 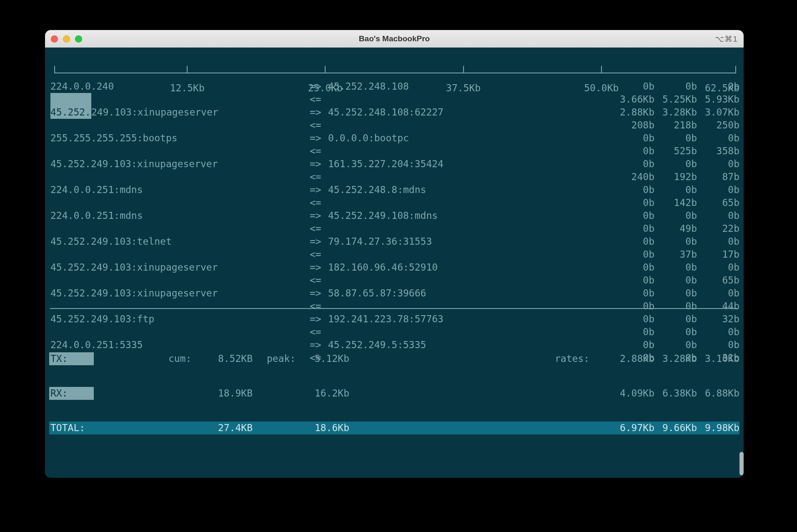 I want to click on rate-2: 525b, so click(x=676, y=151).